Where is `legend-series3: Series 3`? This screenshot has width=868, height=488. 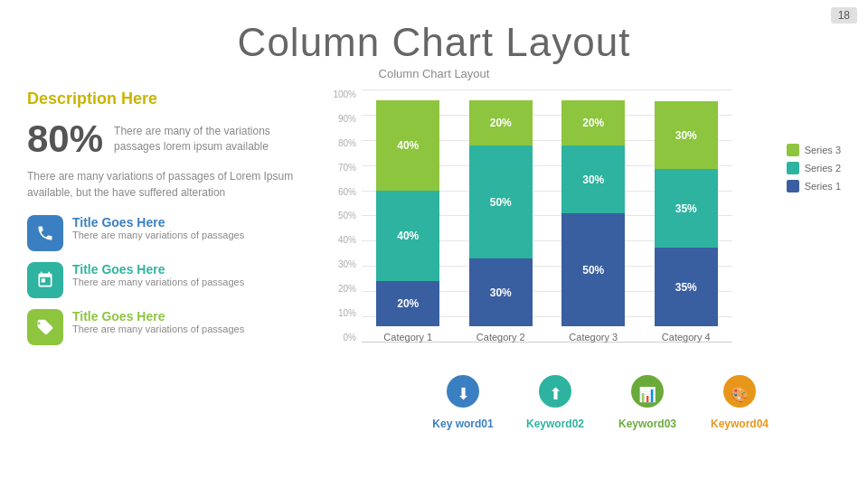
legend-series3: Series 3 is located at coordinates (814, 150).